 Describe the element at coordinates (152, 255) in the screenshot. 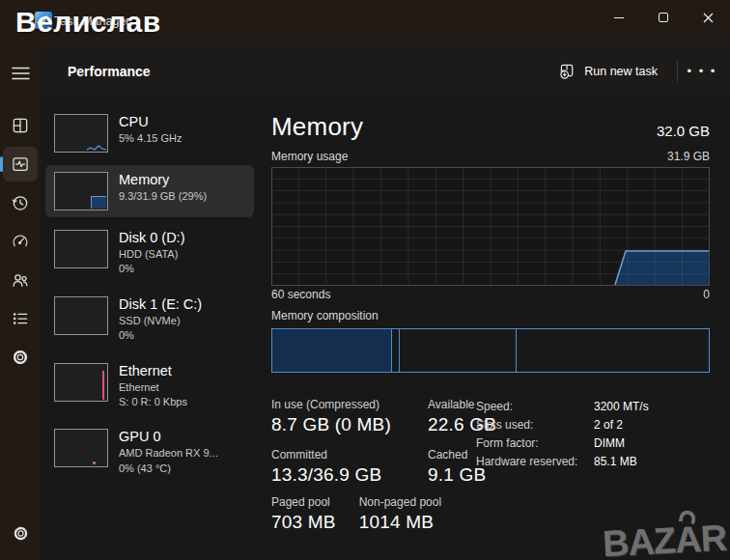

I see `resource-subline: HDD (SATA)` at that location.